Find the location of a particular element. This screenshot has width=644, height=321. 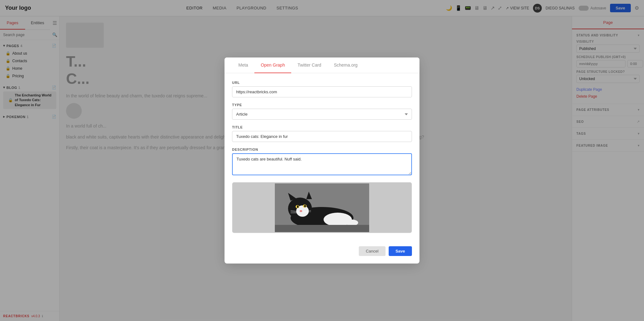

og-title-label: TITLE is located at coordinates (322, 127).